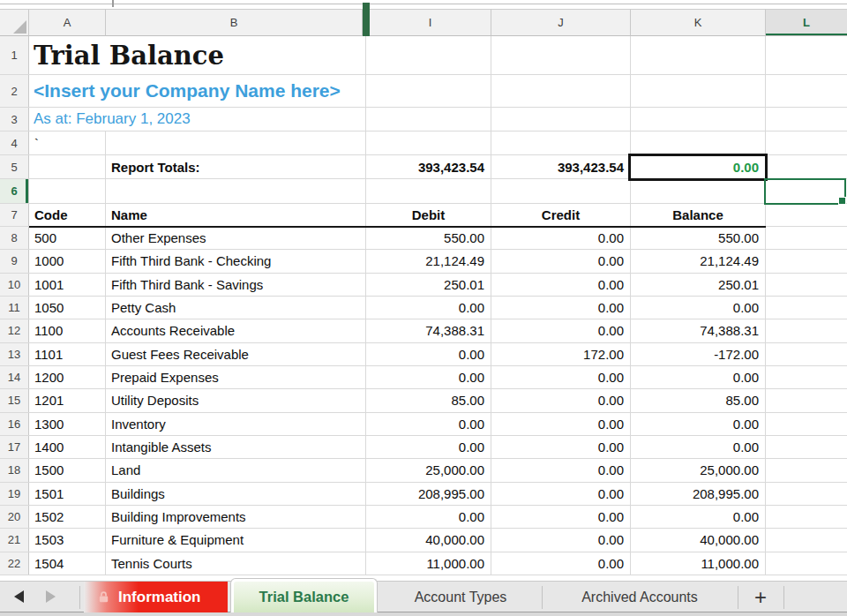 Image resolution: width=847 pixels, height=616 pixels. What do you see at coordinates (429, 494) in the screenshot?
I see `cell-debit: 208,995.00` at bounding box center [429, 494].